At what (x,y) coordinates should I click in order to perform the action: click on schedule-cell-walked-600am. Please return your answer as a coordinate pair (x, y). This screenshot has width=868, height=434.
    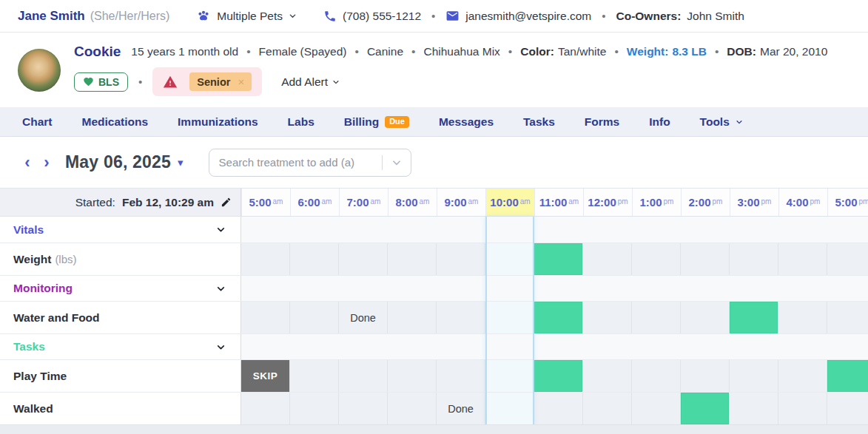
    Looking at the image, I should click on (314, 408).